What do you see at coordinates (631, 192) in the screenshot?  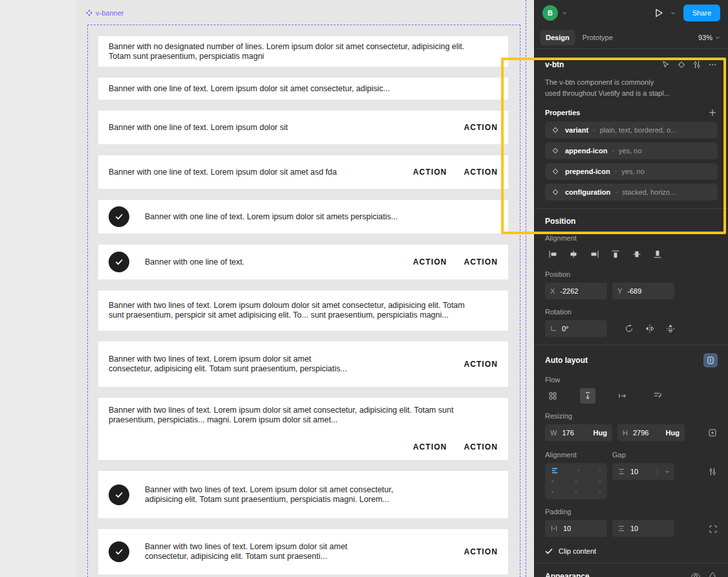 I see `property-row-configuration: configuration · stacked, horizo...` at bounding box center [631, 192].